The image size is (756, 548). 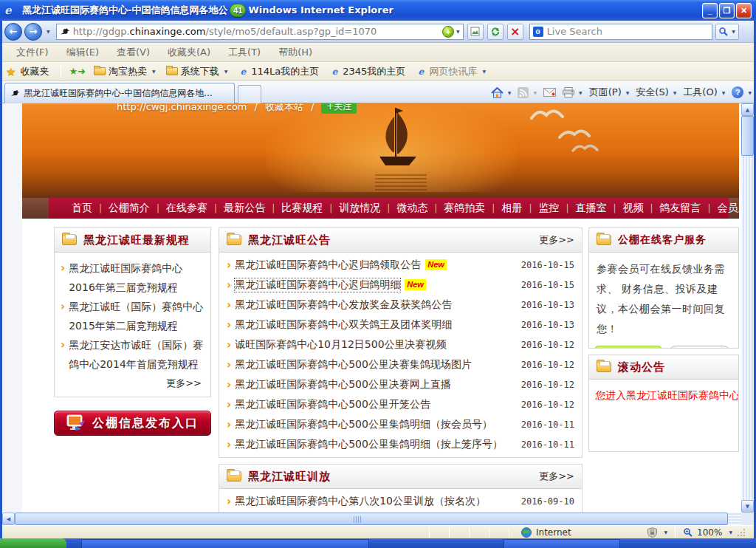 What do you see at coordinates (734, 31) in the screenshot?
I see `search-dropdown-icon: ▼` at bounding box center [734, 31].